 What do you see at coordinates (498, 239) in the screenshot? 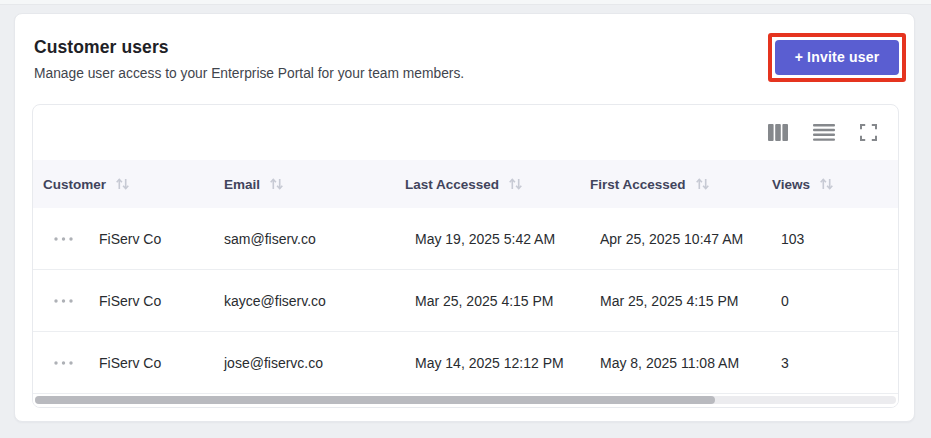
I see `cell-last-accessed: May 19, 2025 5:42 AM` at bounding box center [498, 239].